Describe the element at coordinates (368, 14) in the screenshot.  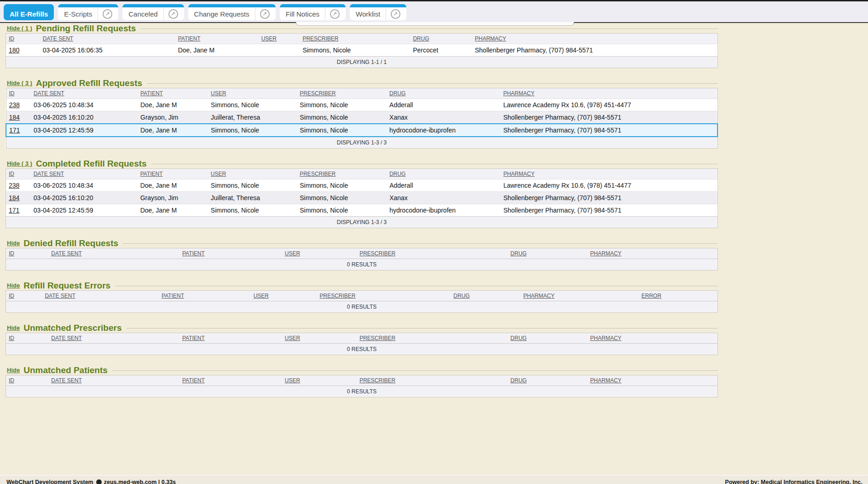
I see `tab-label: Worklist` at that location.